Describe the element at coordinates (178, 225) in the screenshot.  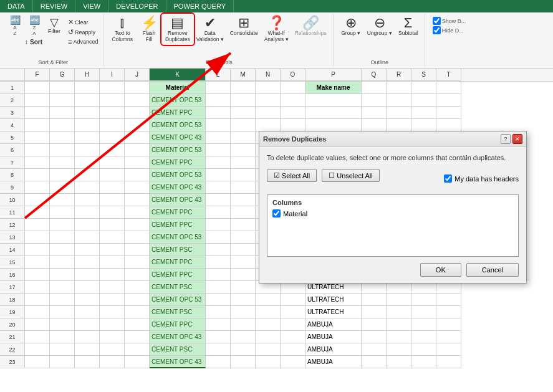
I see `cell-K12: CEMENT PPC` at that location.